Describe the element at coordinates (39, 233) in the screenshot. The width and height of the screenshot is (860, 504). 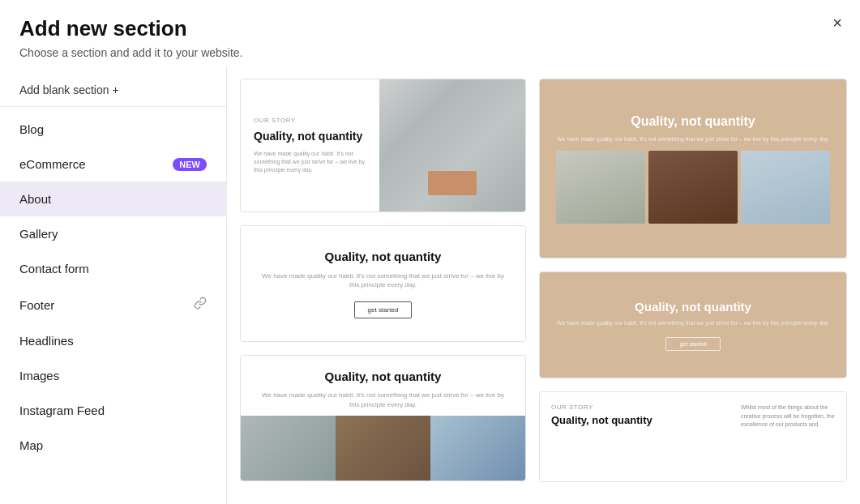
I see `sidebar-item-label: Gallery` at that location.